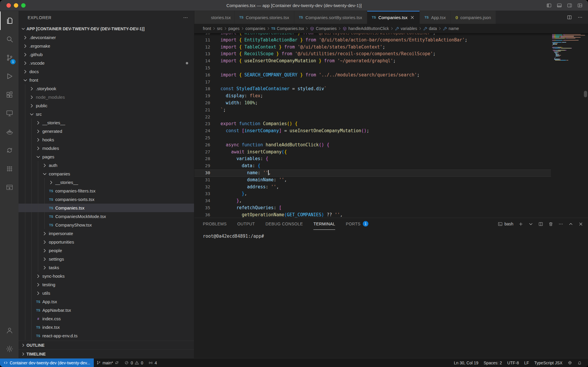  What do you see at coordinates (106, 276) in the screenshot?
I see `tree-folder-sync-hooks: sync-hooks` at bounding box center [106, 276].